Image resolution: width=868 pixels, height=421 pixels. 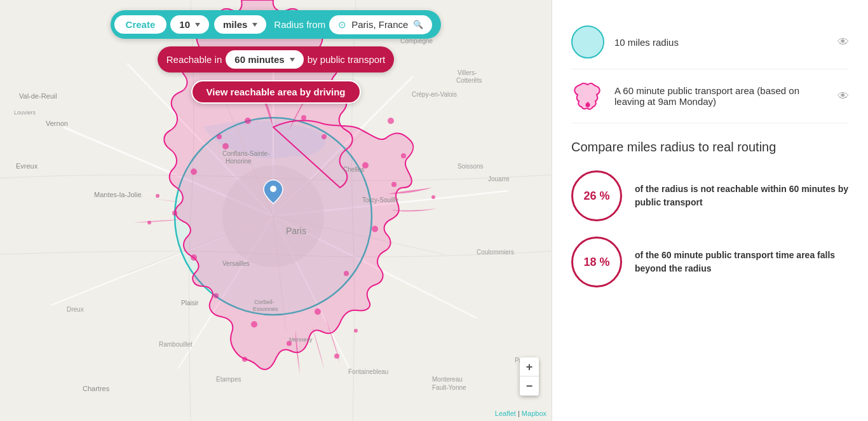 I want to click on svg-text: Mennecy, so click(x=301, y=340).